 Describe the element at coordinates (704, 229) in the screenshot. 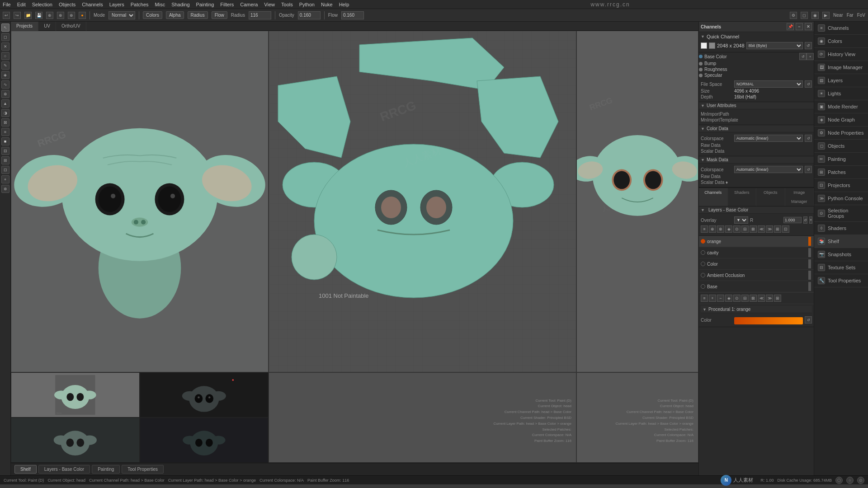

I see `layer-tool-1: ≡` at that location.